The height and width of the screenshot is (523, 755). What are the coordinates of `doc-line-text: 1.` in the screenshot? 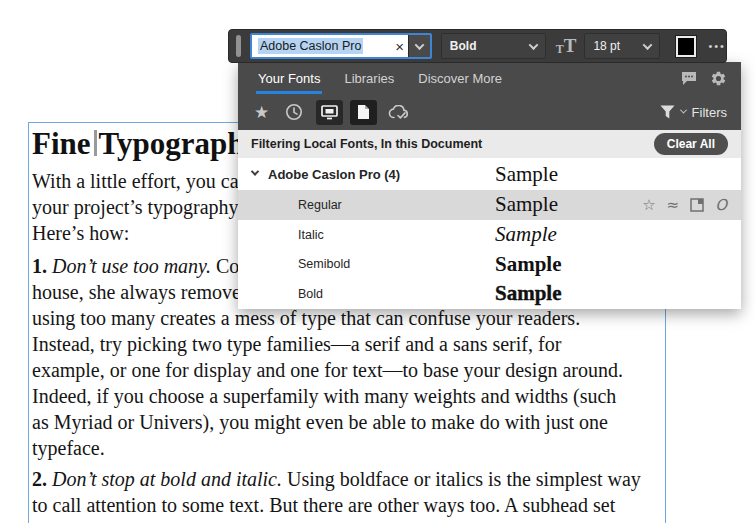 It's located at (42, 266).